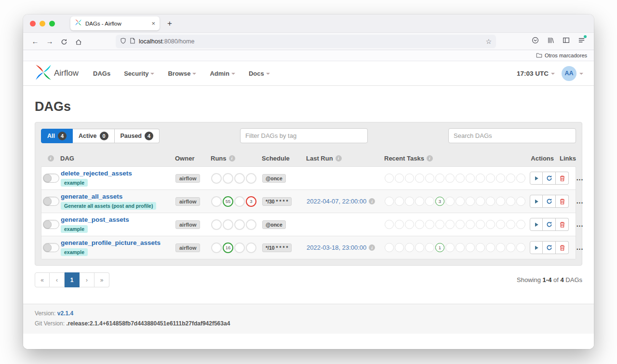 Image resolution: width=617 pixels, height=364 pixels. What do you see at coordinates (440, 202) in the screenshot?
I see `task-state-circle-success: 3` at bounding box center [440, 202].